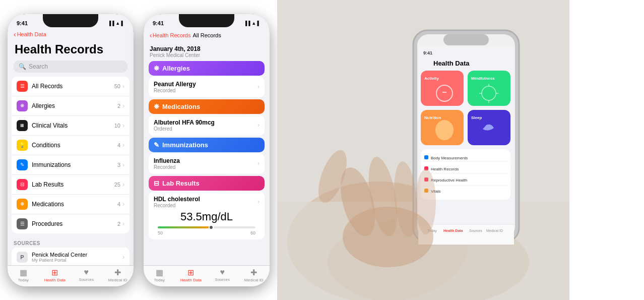 This screenshot has height=300, width=644. Describe the element at coordinates (71, 50) in the screenshot. I see `page-title-1: Health Records` at that location.